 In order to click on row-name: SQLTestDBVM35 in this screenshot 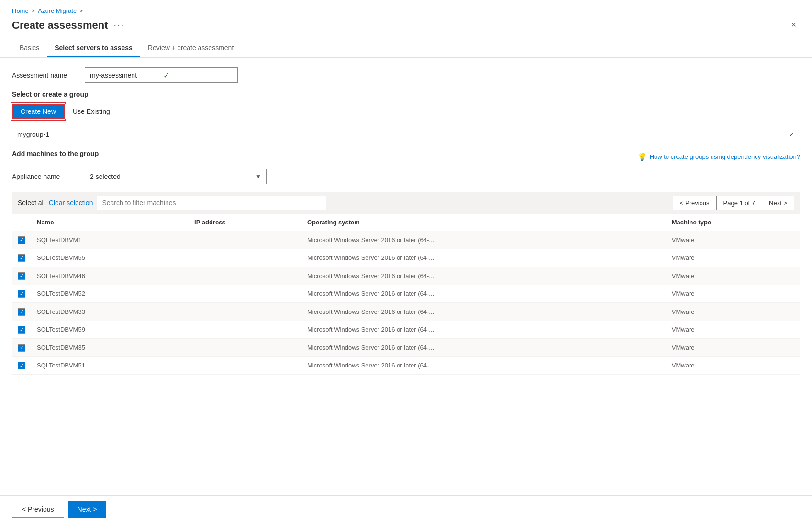, I will do `click(110, 348)`.